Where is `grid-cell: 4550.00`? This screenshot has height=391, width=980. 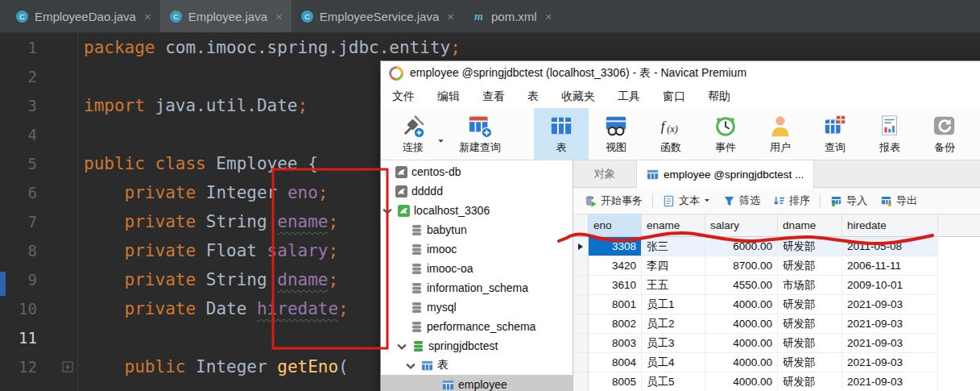 grid-cell: 4550.00 is located at coordinates (742, 285).